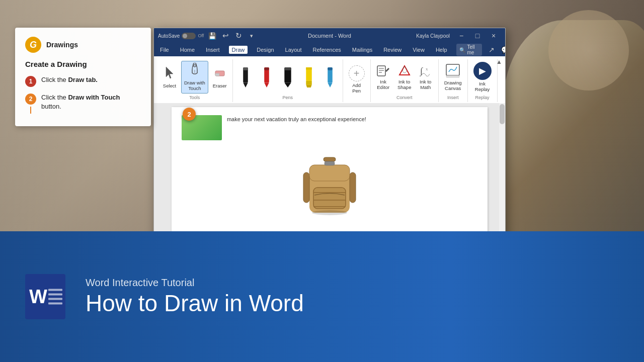 The image size is (644, 362). Describe the element at coordinates (453, 77) in the screenshot. I see `drawing-canvas-button: DrawingCanvas` at that location.